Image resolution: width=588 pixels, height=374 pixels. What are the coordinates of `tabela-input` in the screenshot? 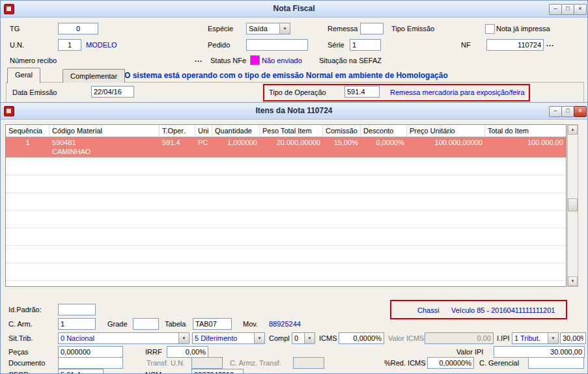 It's located at (212, 324).